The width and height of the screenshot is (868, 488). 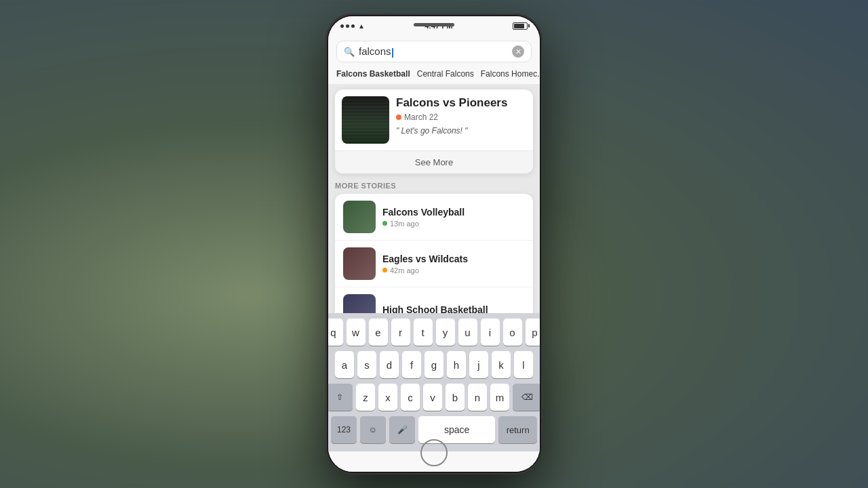 I want to click on featured-info: Falcons vs Pioneers March 22 " Let's go …, so click(x=461, y=116).